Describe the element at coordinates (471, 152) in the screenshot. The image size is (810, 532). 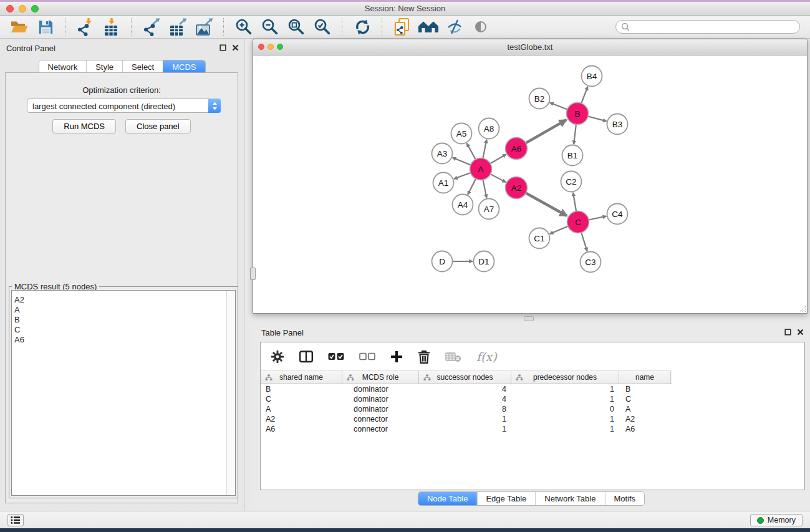
I see `graph-edge-A-A5` at that location.